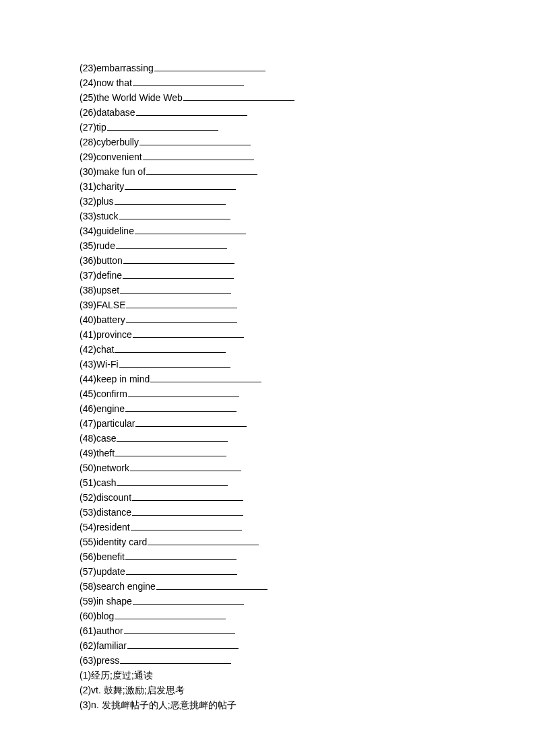 This screenshot has width=535, height=756. Describe the element at coordinates (108, 112) in the screenshot. I see `fill-label: (26)database` at that location.